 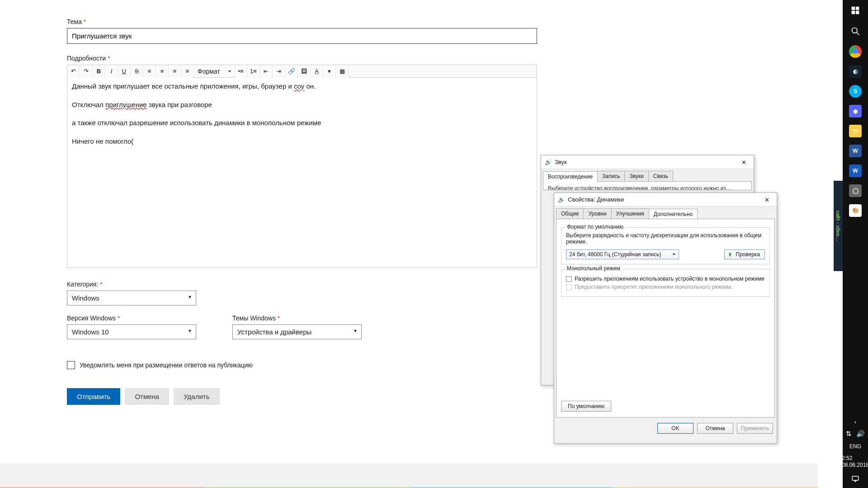 What do you see at coordinates (304, 71) in the screenshot?
I see `image-icon: 🖼` at bounding box center [304, 71].